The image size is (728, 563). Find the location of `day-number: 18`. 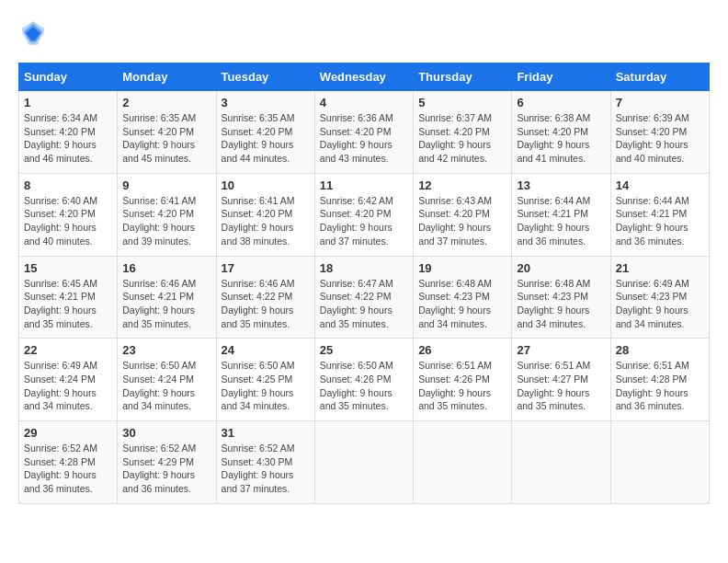

day-number: 18 is located at coordinates (364, 269).